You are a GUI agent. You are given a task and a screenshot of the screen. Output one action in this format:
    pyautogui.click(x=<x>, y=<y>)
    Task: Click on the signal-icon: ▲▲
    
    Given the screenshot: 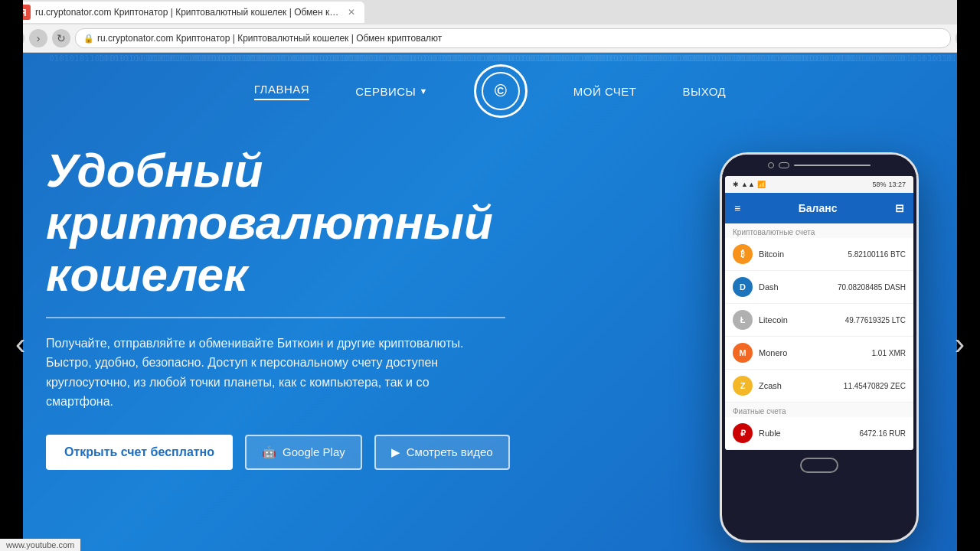 What is the action you would take?
    pyautogui.click(x=748, y=184)
    